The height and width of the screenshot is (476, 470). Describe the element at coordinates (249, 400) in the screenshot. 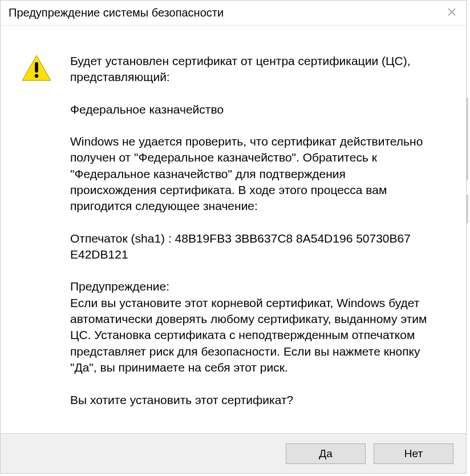

I see `question-text: Вы хотите установить этот сертификат?` at that location.